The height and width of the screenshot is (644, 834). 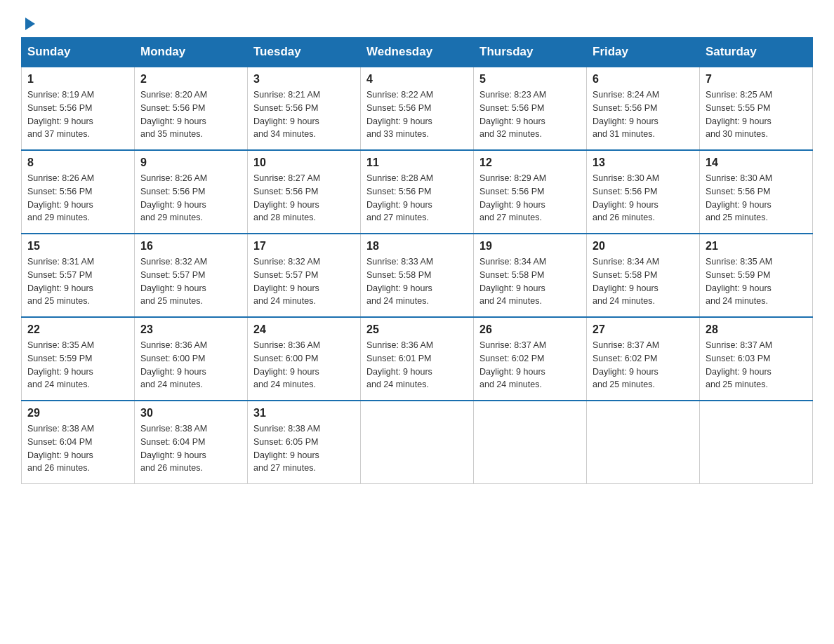 I want to click on day-number: 24, so click(x=304, y=330).